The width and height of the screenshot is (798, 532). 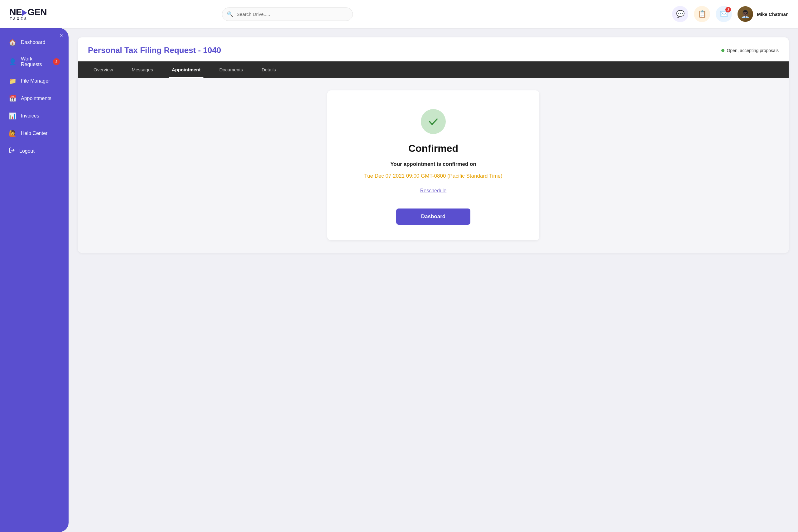 I want to click on appointment-card: Confirmed Your appointment is confirmed …, so click(x=433, y=165).